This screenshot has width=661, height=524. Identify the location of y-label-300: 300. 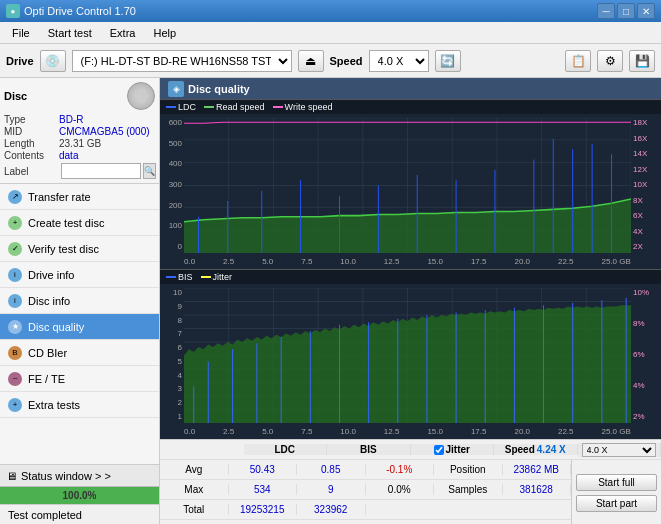
(176, 184).